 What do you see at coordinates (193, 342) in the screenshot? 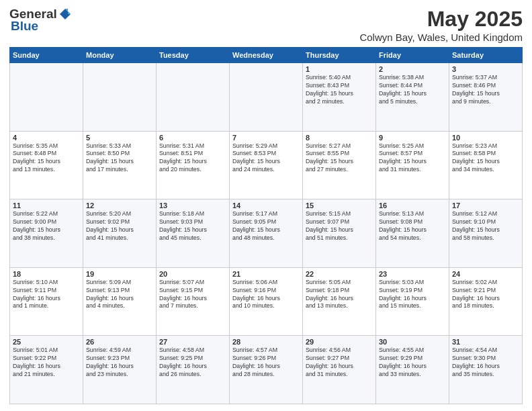
I see `day-number: 27` at bounding box center [193, 342].